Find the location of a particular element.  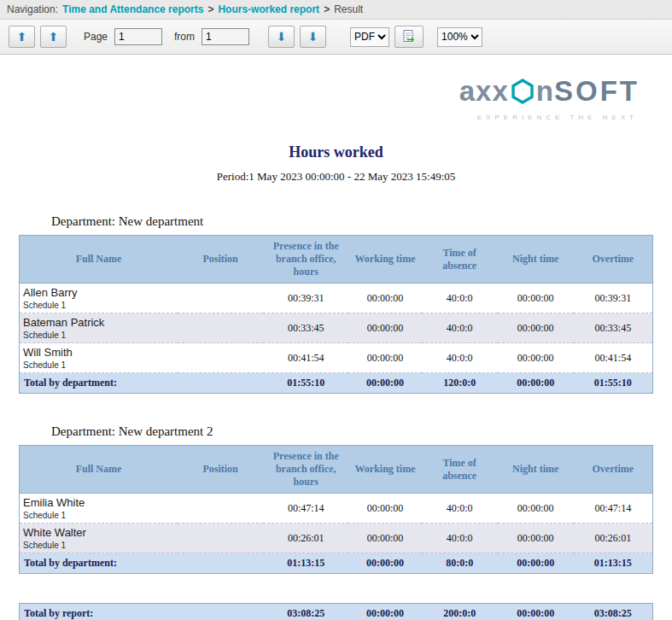

previous-page-button: ⬆ is located at coordinates (53, 37).